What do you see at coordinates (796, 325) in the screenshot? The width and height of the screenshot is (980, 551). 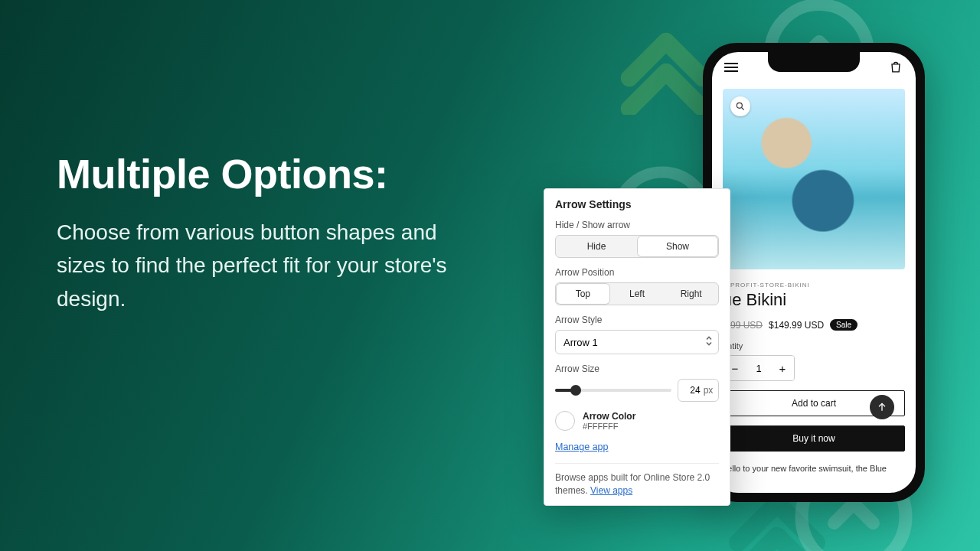 I see `price-new: $149.99 USD` at bounding box center [796, 325].